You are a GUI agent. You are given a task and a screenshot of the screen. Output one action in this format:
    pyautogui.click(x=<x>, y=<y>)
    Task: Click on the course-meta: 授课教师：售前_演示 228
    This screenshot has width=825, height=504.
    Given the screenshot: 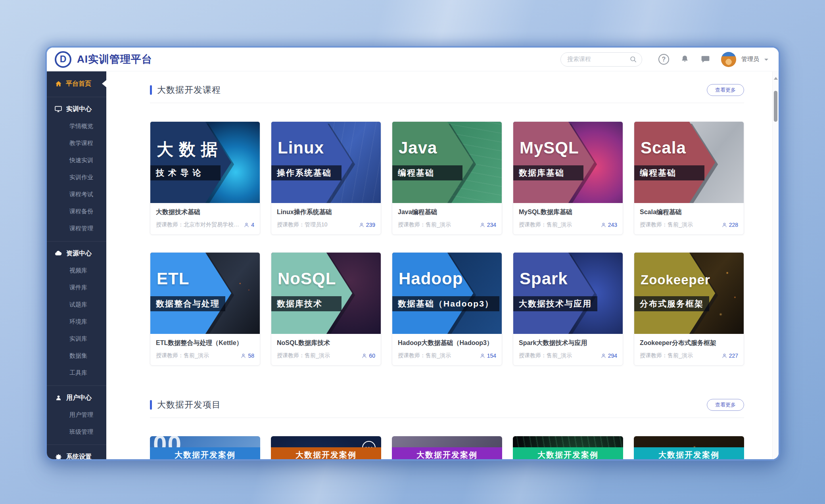 What is the action you would take?
    pyautogui.click(x=689, y=225)
    